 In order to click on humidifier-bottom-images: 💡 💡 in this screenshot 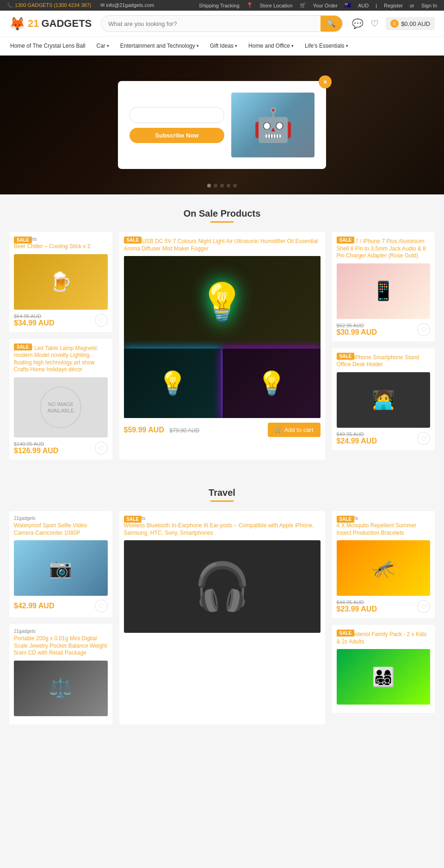, I will do `click(222, 383)`.